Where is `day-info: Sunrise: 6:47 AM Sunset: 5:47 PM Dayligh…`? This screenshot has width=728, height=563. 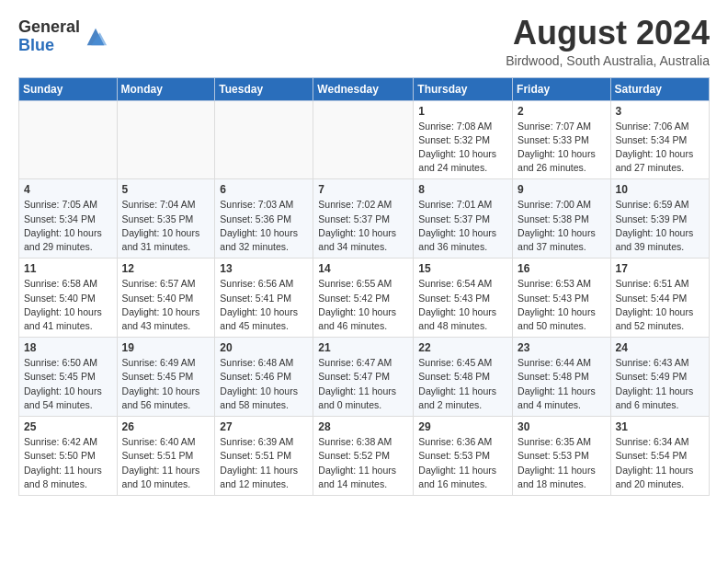 day-info: Sunrise: 6:47 AM Sunset: 5:47 PM Dayligh… is located at coordinates (363, 385).